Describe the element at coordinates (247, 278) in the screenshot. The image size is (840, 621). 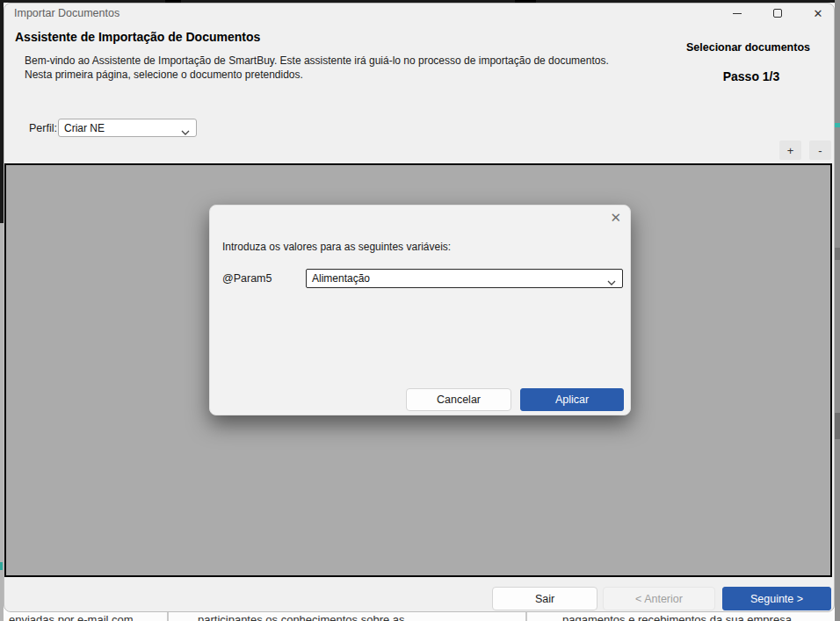
I see `param-label: @Param5` at that location.